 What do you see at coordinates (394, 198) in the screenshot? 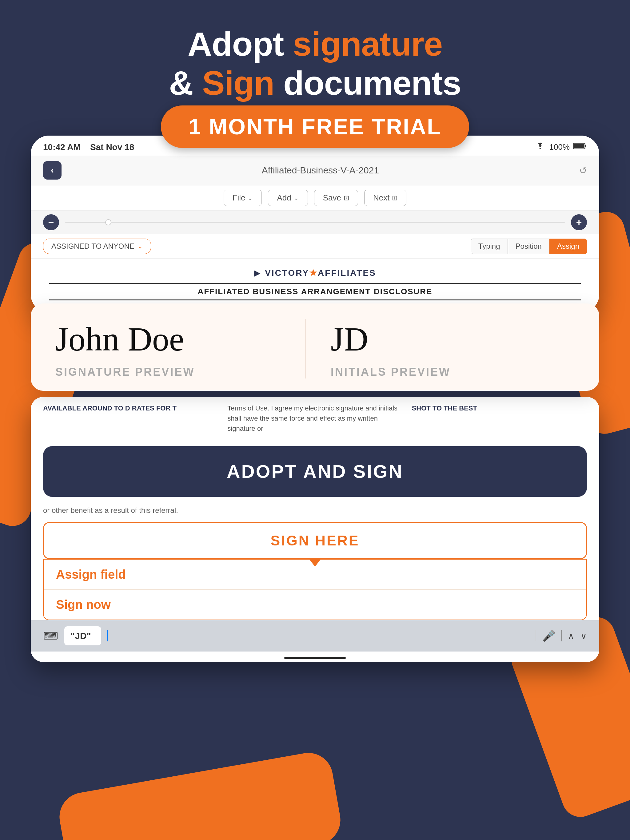
I see `next-icon: ⊞` at bounding box center [394, 198].